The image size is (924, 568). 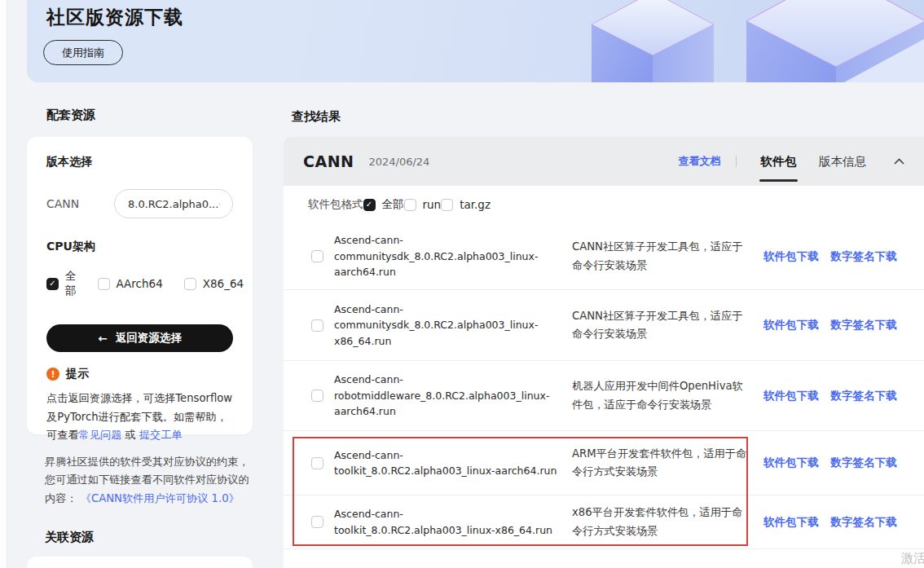 What do you see at coordinates (140, 285) in the screenshot?
I see `version-filter-card: 版本选择 CANN 8.0.RC2.alpha0... CPU架构 全部 AAr…` at bounding box center [140, 285].